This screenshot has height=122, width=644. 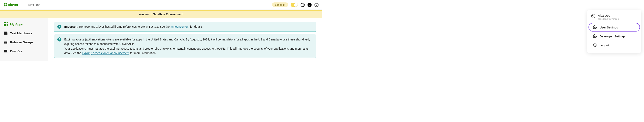 What do you see at coordinates (302, 5) in the screenshot?
I see `globe-icon` at bounding box center [302, 5].